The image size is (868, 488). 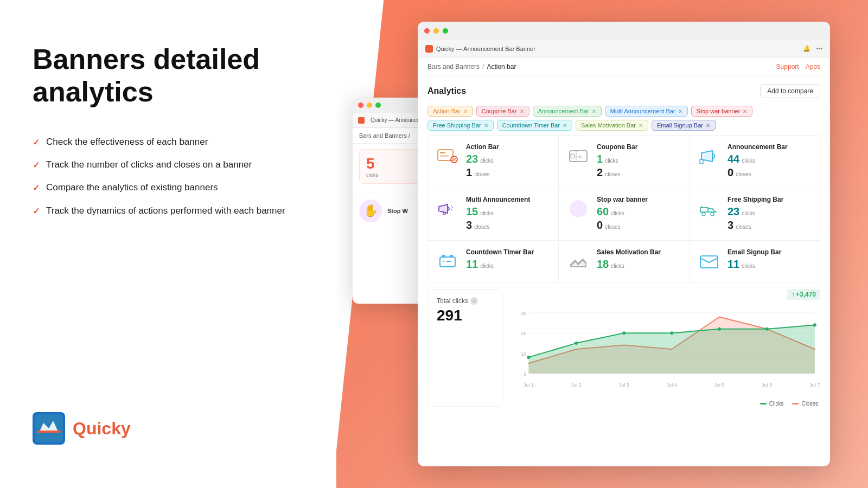 What do you see at coordinates (509, 147) in the screenshot?
I see `banner-name: Action Bar` at bounding box center [509, 147].